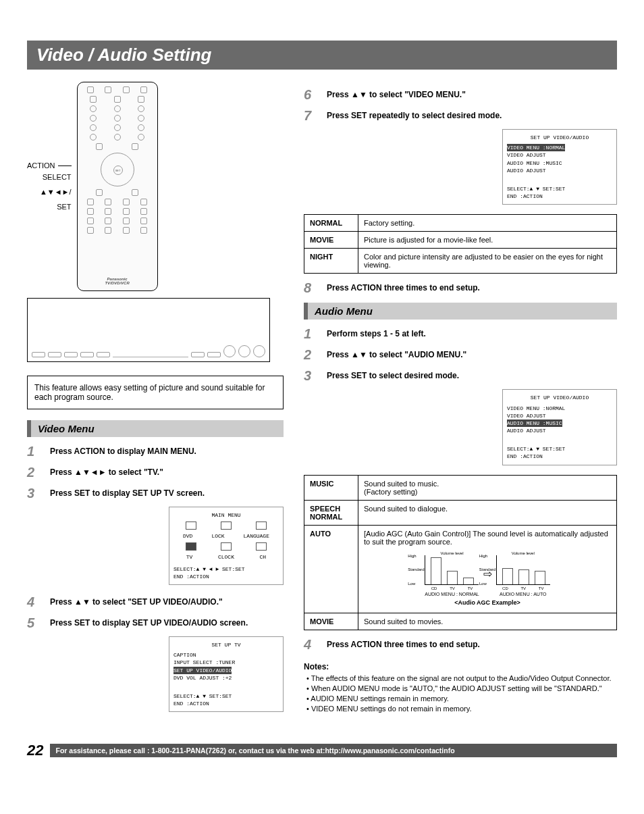 The height and width of the screenshot is (814, 644). I want to click on list-item: The effects of this feature on the signa…, so click(460, 678).